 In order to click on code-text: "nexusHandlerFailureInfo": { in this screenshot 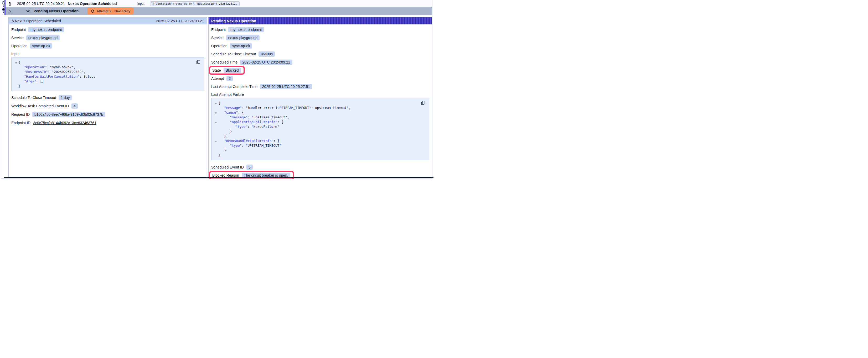, I will do `click(249, 141)`.